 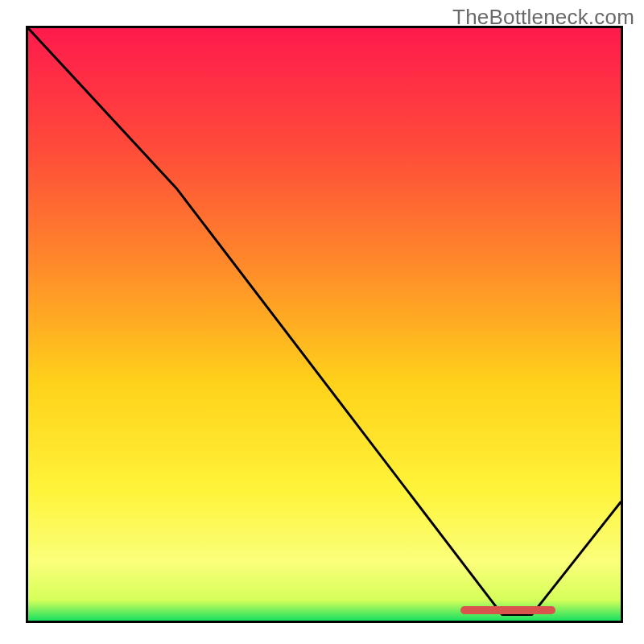 What do you see at coordinates (508, 610) in the screenshot?
I see `optimal-range-marker` at bounding box center [508, 610].